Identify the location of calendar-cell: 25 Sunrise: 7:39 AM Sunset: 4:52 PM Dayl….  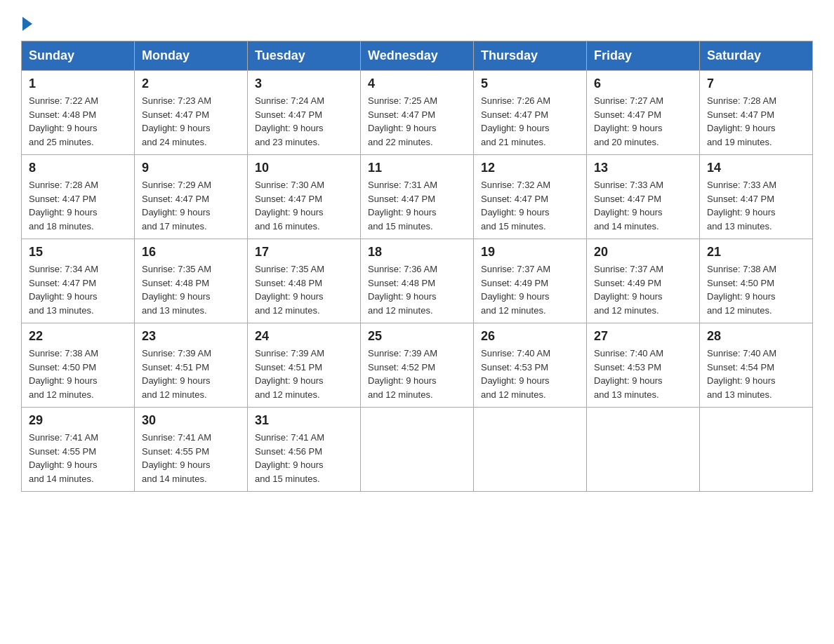
(417, 365).